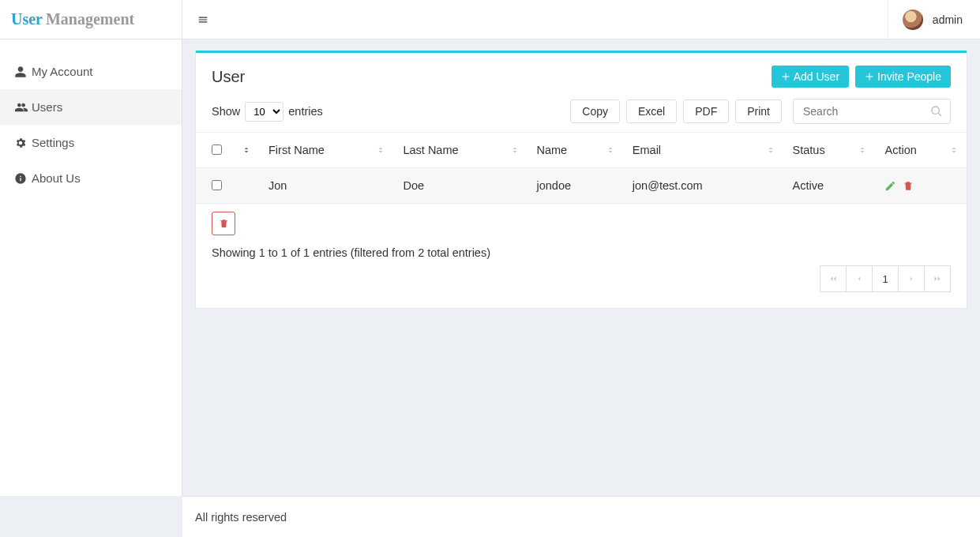 The image size is (980, 537). I want to click on col-email: Email, so click(703, 150).